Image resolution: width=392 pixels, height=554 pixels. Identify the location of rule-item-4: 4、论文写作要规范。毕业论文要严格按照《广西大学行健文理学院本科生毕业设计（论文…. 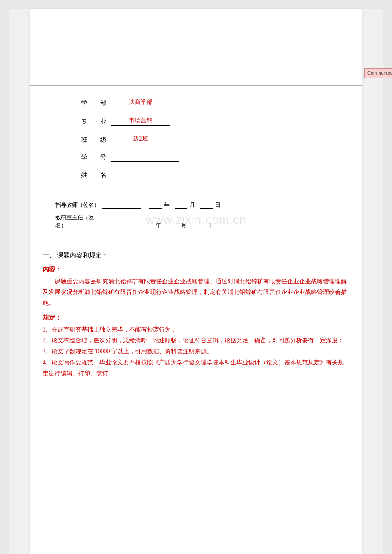
(196, 368).